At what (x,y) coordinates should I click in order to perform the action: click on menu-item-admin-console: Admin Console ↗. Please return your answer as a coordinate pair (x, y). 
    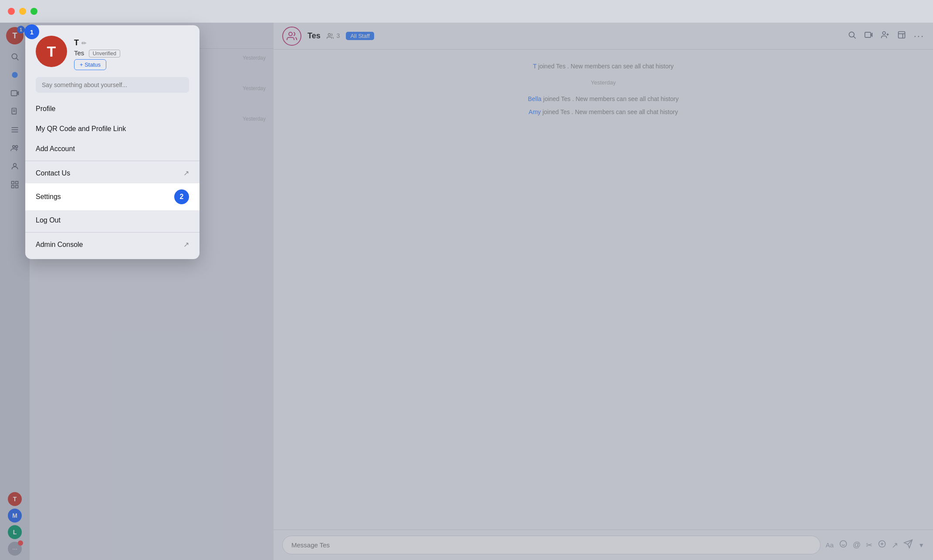
    Looking at the image, I should click on (112, 245).